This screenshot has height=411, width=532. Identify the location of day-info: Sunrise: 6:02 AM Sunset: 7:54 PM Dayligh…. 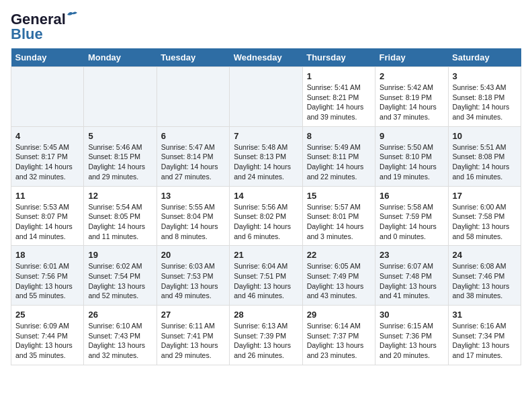
(120, 281).